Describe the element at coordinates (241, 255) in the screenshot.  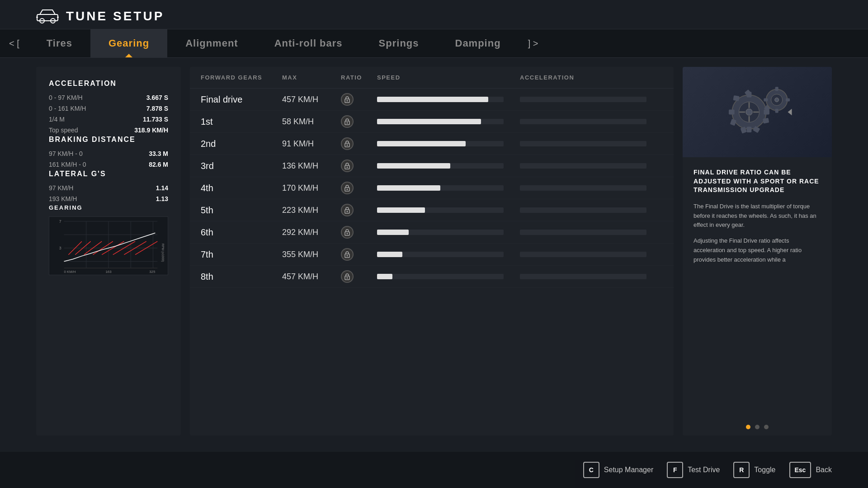
I see `gear-name: 7th` at that location.